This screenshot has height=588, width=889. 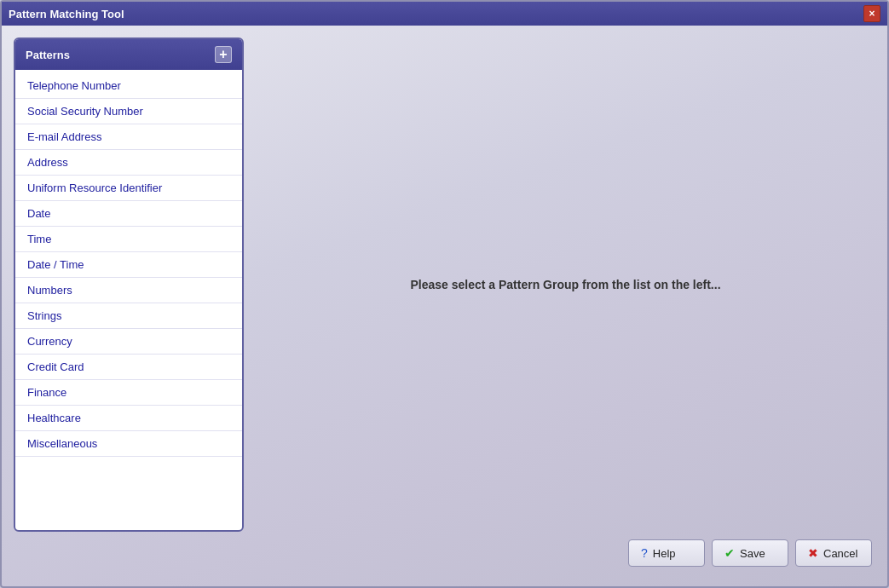 What do you see at coordinates (129, 137) in the screenshot?
I see `sidebar-item-email: E-mail Address` at bounding box center [129, 137].